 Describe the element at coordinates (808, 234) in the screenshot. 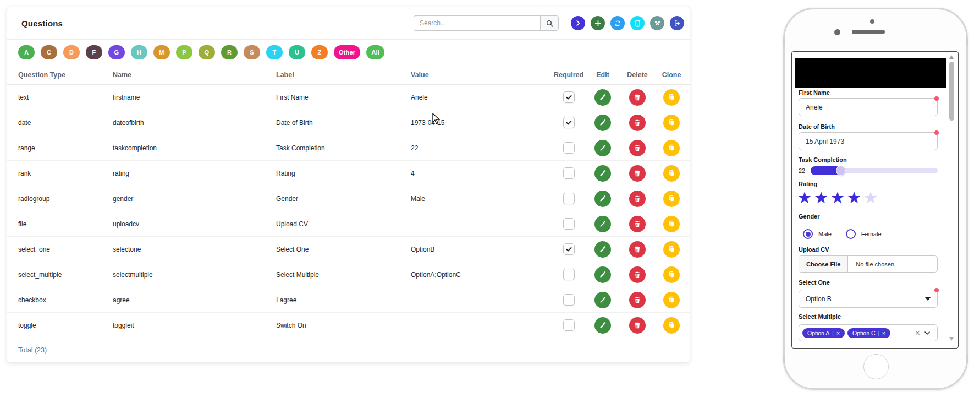

I see `male-radio` at that location.